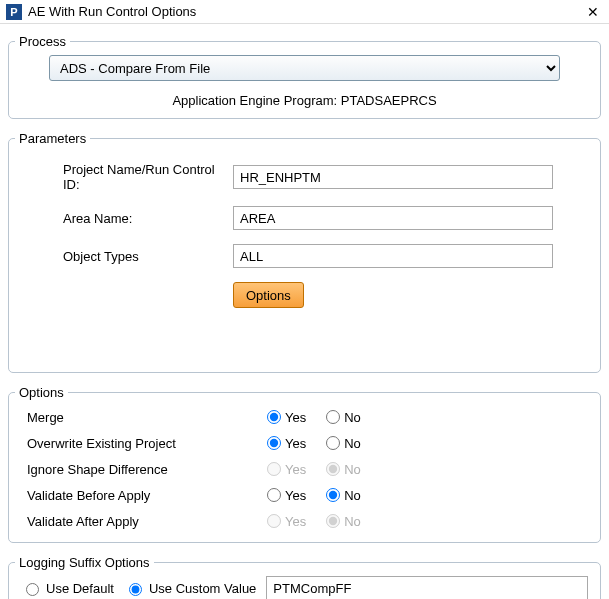 This screenshot has width=609, height=599. I want to click on options-legend: Options, so click(42, 392).